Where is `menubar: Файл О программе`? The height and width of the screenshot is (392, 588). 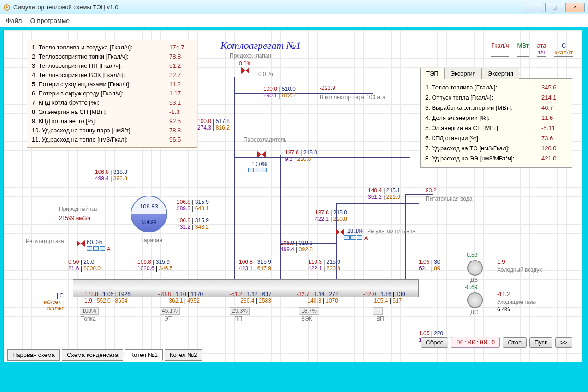 menubar: Файл О программе is located at coordinates (294, 21).